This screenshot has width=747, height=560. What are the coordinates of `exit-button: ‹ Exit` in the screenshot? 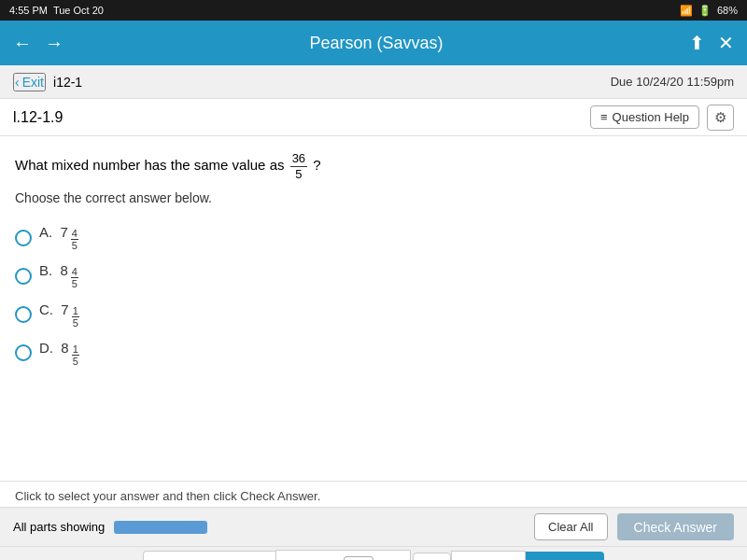 It's located at (30, 82).